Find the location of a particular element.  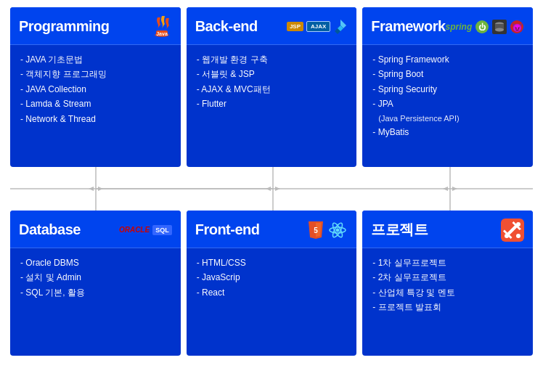

framework-title: Framework is located at coordinates (408, 26).